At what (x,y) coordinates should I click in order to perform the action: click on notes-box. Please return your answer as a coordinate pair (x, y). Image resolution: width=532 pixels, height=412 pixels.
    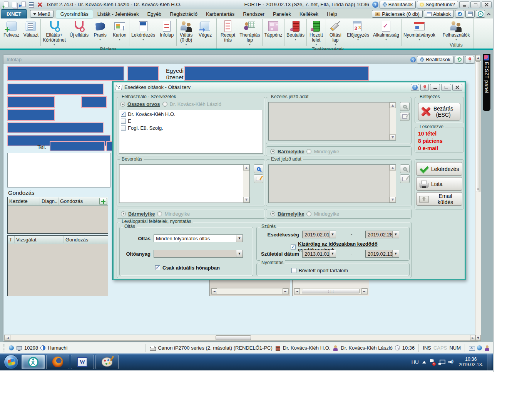
    Looking at the image, I should click on (59, 170).